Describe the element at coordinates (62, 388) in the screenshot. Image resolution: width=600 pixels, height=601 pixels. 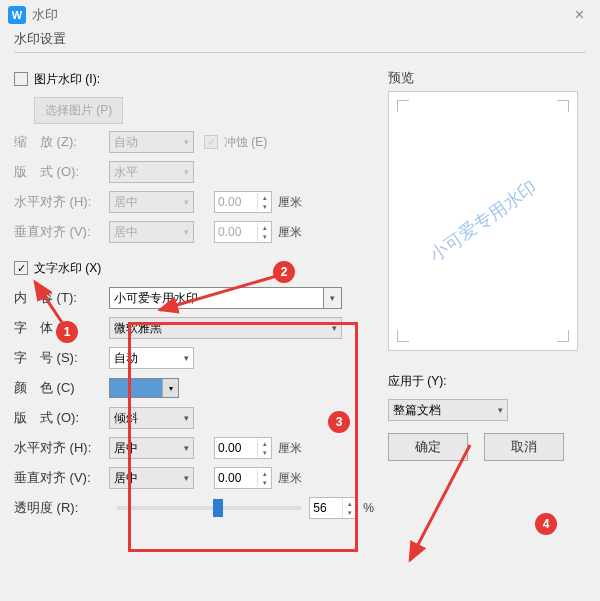
I see `color-label: 颜 色 (C)` at that location.